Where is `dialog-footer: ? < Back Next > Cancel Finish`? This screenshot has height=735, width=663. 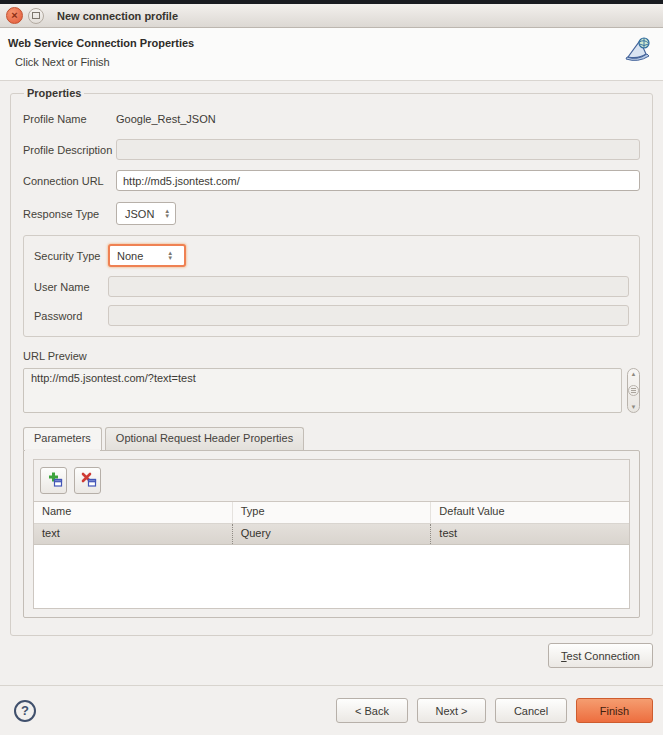
dialog-footer: ? < Back Next > Cancel Finish is located at coordinates (332, 710).